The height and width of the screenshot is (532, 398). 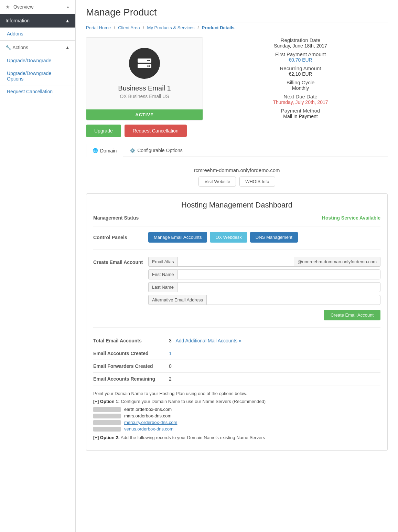 I want to click on email-created-row: Email Accounts Created 1, so click(x=237, y=354).